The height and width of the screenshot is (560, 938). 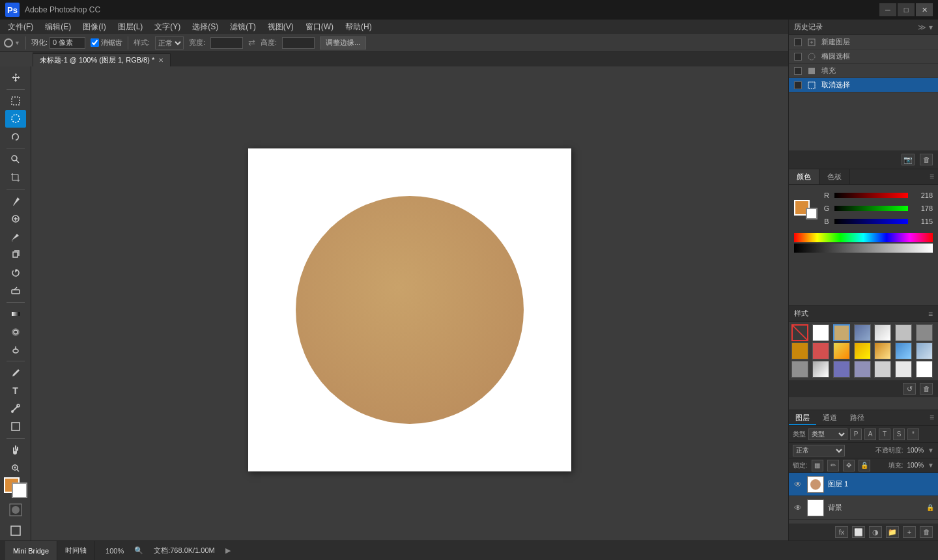 What do you see at coordinates (842, 532) in the screenshot?
I see `add-fx-btn: fx` at bounding box center [842, 532].